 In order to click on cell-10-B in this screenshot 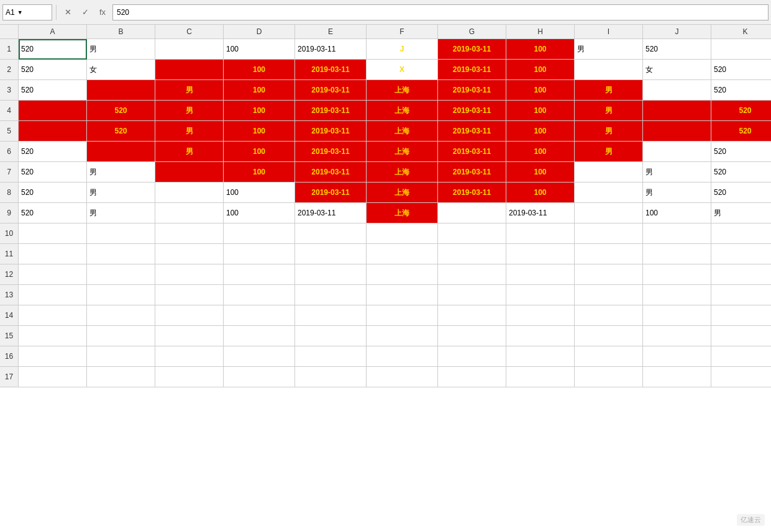, I will do `click(121, 233)`.